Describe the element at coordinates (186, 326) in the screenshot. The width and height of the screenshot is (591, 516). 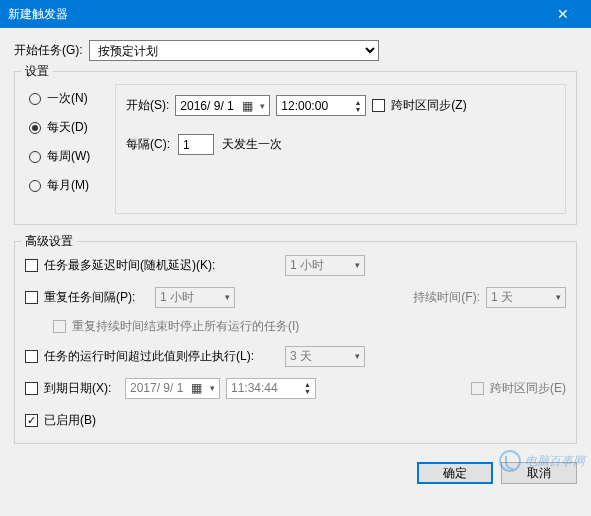
I see `stop-after-repeat-label: 重复持续时间结束时停止所有运行的任务(I)` at that location.